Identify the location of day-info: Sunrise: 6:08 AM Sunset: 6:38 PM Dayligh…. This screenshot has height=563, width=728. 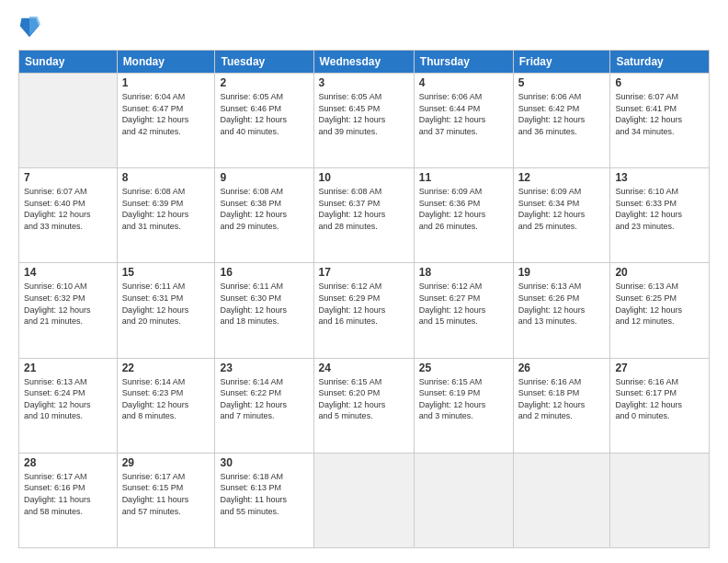
(264, 209).